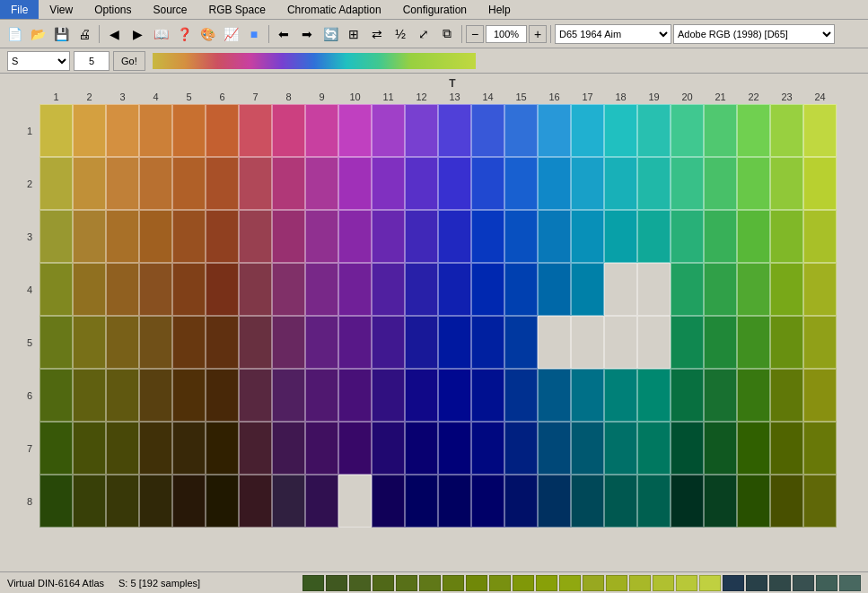 This screenshot has width=868, height=593. I want to click on right-arrow-button: ➡, so click(307, 34).